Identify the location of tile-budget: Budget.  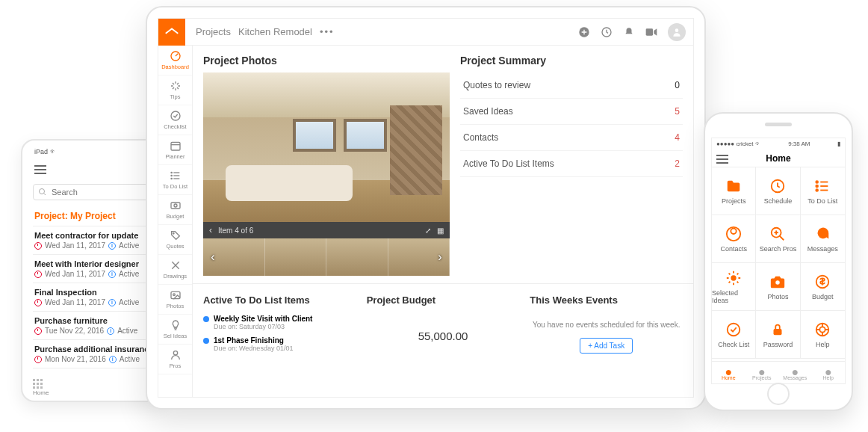
(823, 287).